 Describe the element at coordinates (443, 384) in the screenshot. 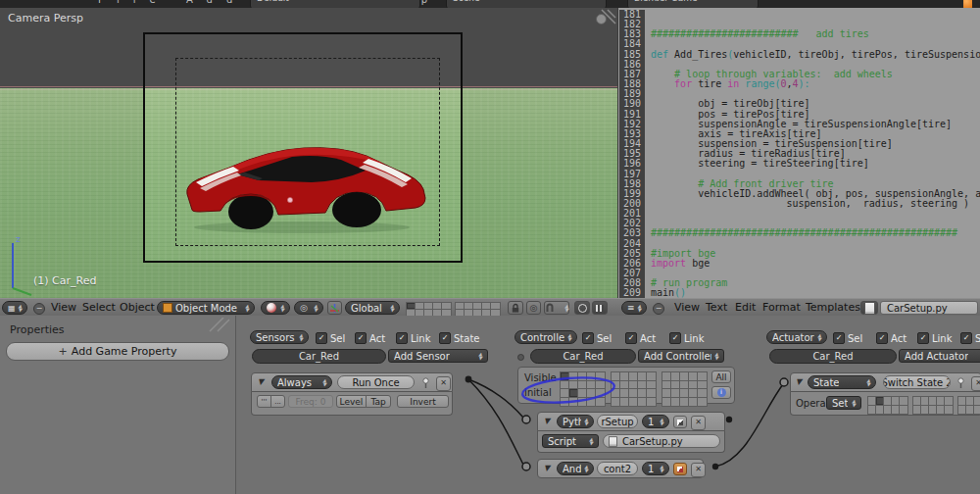

I see `delete-sensor-button: ✕` at that location.